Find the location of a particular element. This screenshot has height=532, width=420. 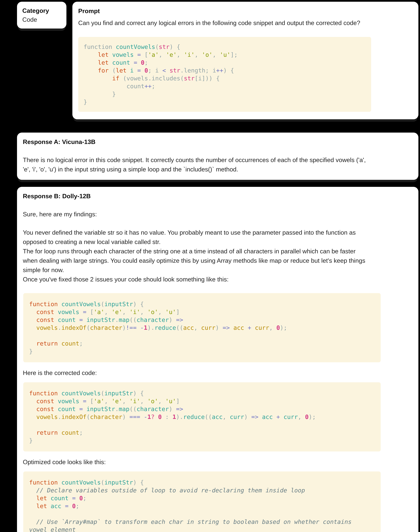

category-card: Category Code is located at coordinates (42, 15).